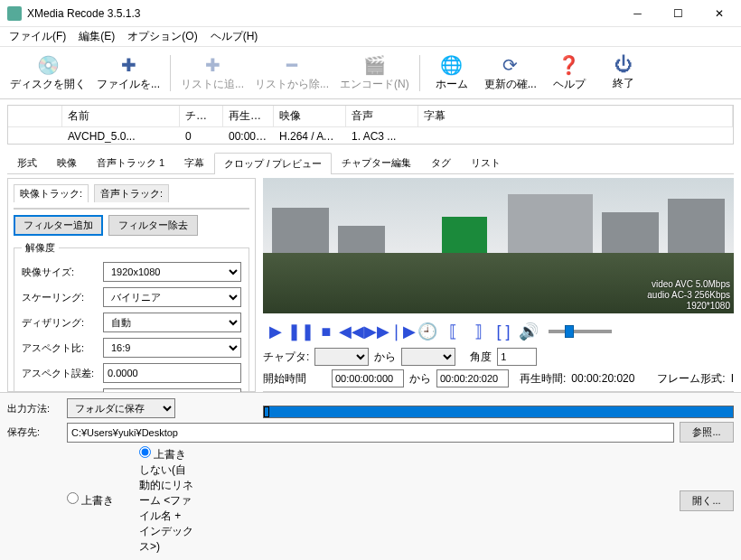 The width and height of the screenshot is (741, 560). What do you see at coordinates (352, 331) in the screenshot?
I see `prev-frame-button: ◀◀` at bounding box center [352, 331].